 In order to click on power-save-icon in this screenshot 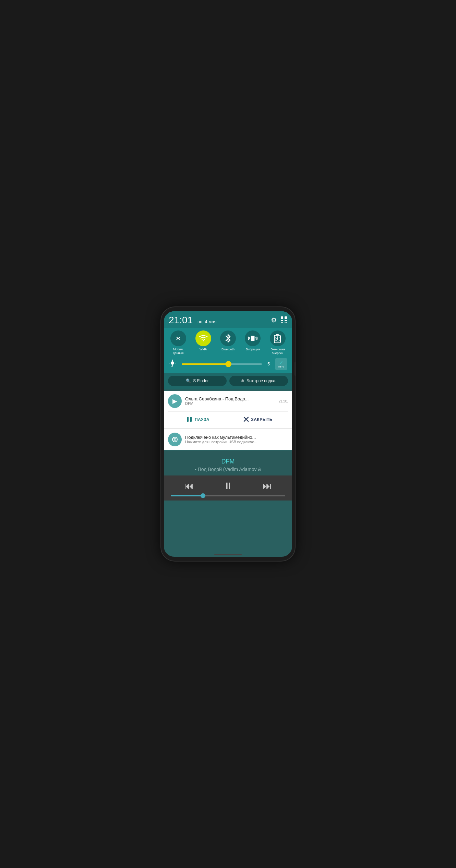, I will do `click(278, 338)`.